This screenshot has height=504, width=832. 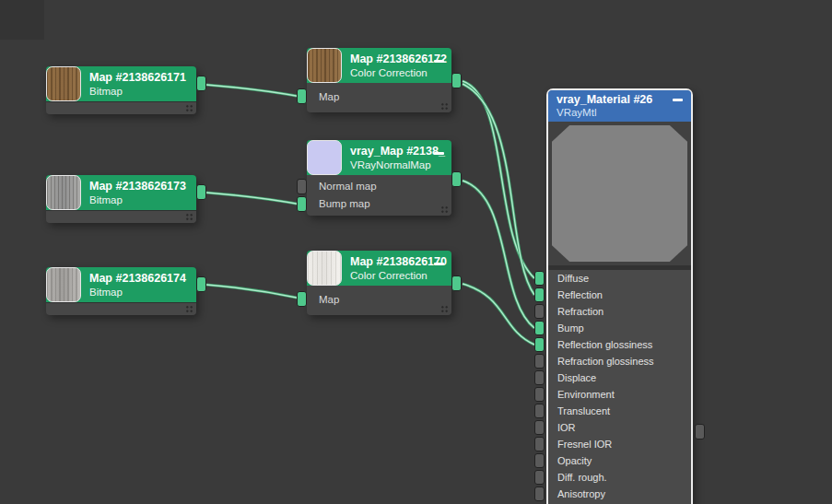 What do you see at coordinates (580, 311) in the screenshot?
I see `slot-label: Refraction` at bounding box center [580, 311].